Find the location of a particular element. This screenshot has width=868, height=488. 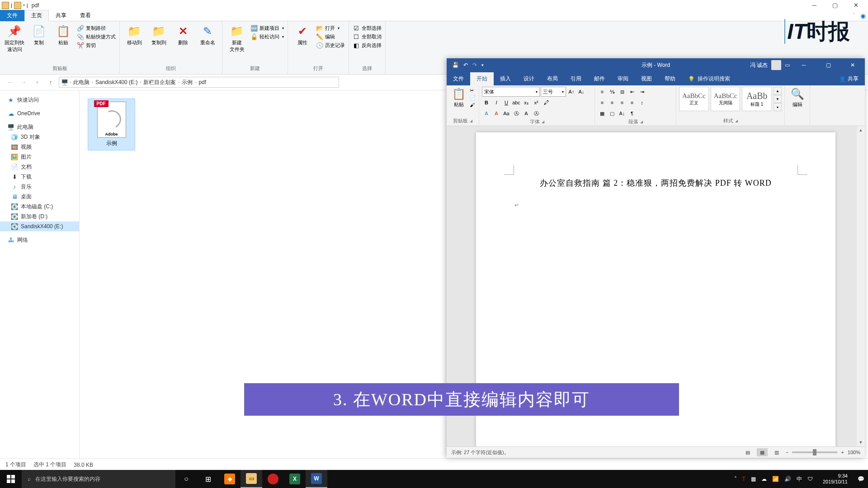

breadcrumb: 新栏目企划案 is located at coordinates (160, 82).